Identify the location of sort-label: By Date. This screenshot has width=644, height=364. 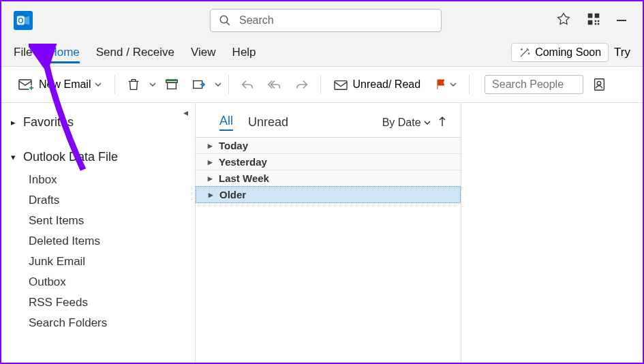
(402, 123).